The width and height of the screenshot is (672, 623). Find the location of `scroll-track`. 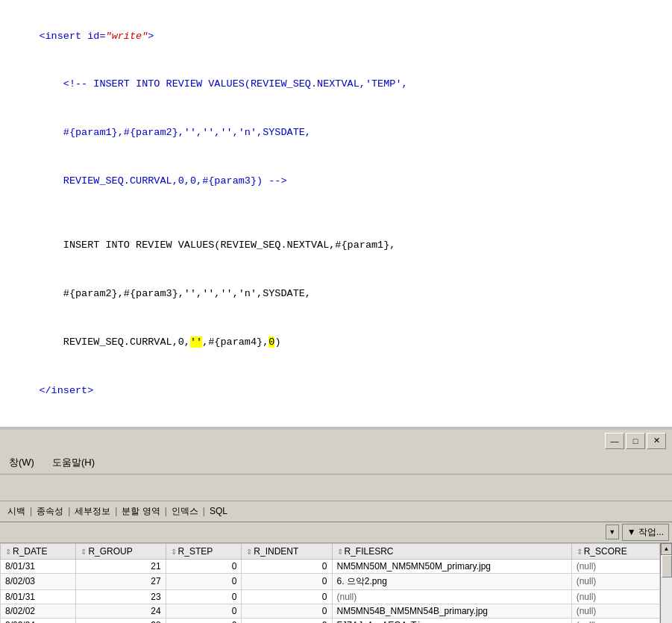

scroll-track is located at coordinates (667, 589).